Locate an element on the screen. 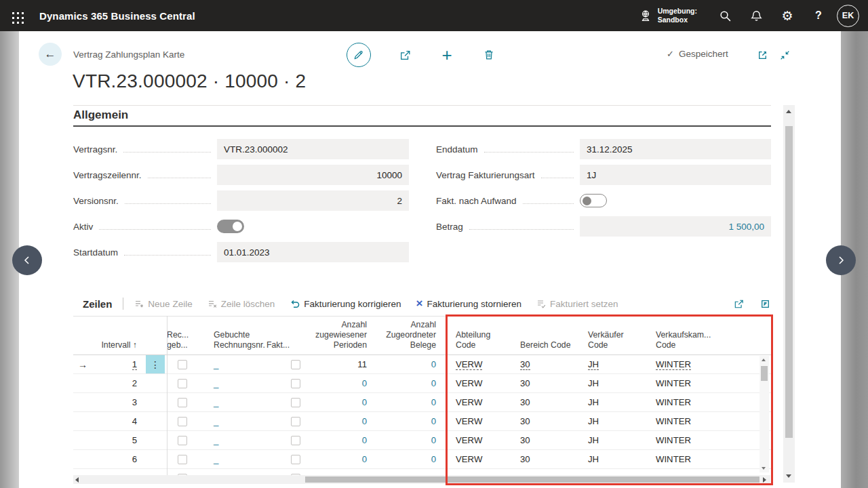 The height and width of the screenshot is (488, 868). delete-button is located at coordinates (489, 55).